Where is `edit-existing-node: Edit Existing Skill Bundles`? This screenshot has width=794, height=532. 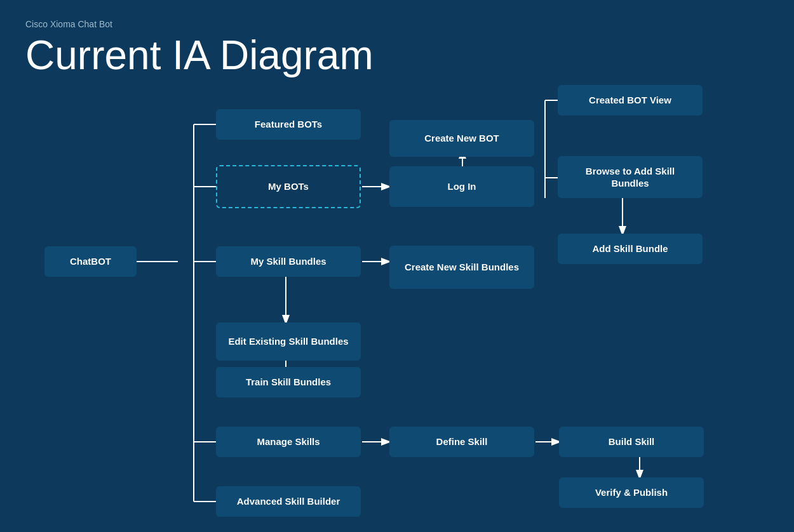
edit-existing-node: Edit Existing Skill Bundles is located at coordinates (288, 342).